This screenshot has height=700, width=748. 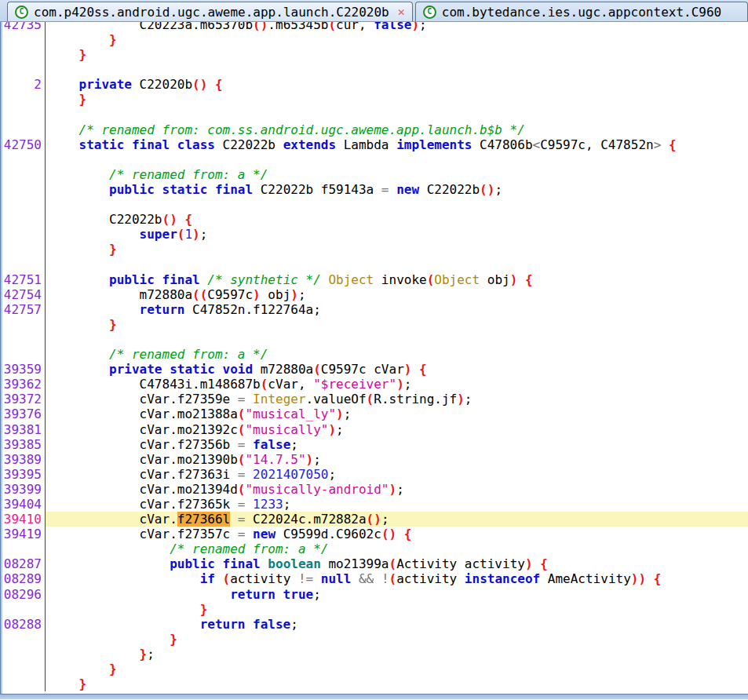 What do you see at coordinates (374, 279) in the screenshot?
I see `code-line: 42751 public final /* synthetic */ Objec…` at bounding box center [374, 279].